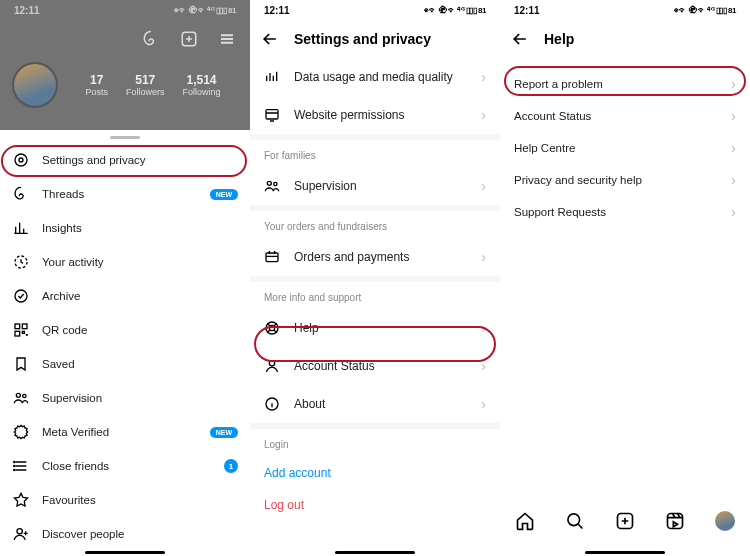  I want to click on row-about: About›, so click(375, 404).